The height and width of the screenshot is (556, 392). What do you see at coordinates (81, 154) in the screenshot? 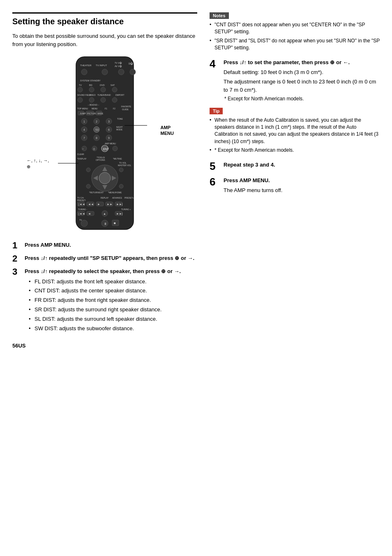
I see `svg-text: CLEAR` at bounding box center [81, 154].